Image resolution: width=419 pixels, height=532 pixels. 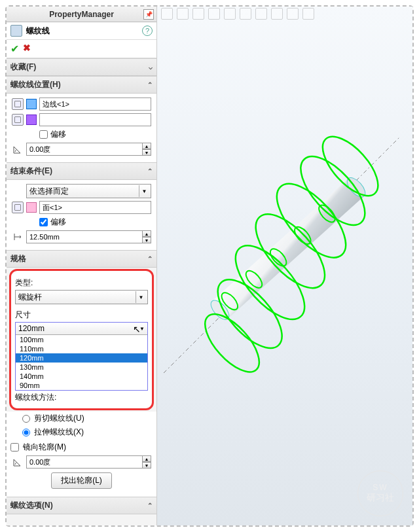 What do you see at coordinates (137, 329) in the screenshot?
I see `cursor-icon: ↖` at bounding box center [137, 329].